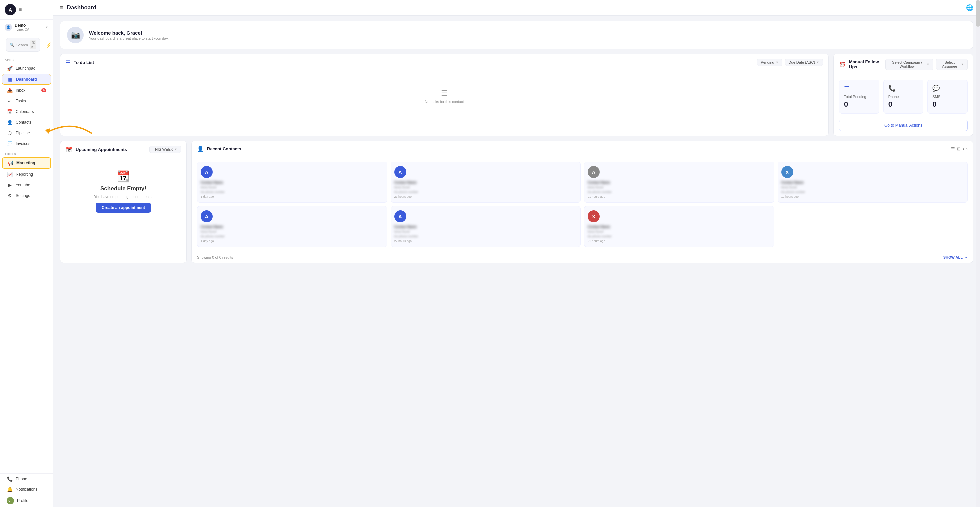 The width and height of the screenshot is (980, 507). What do you see at coordinates (956, 257) in the screenshot?
I see `show-all-link: SHOW ALL →` at bounding box center [956, 257].